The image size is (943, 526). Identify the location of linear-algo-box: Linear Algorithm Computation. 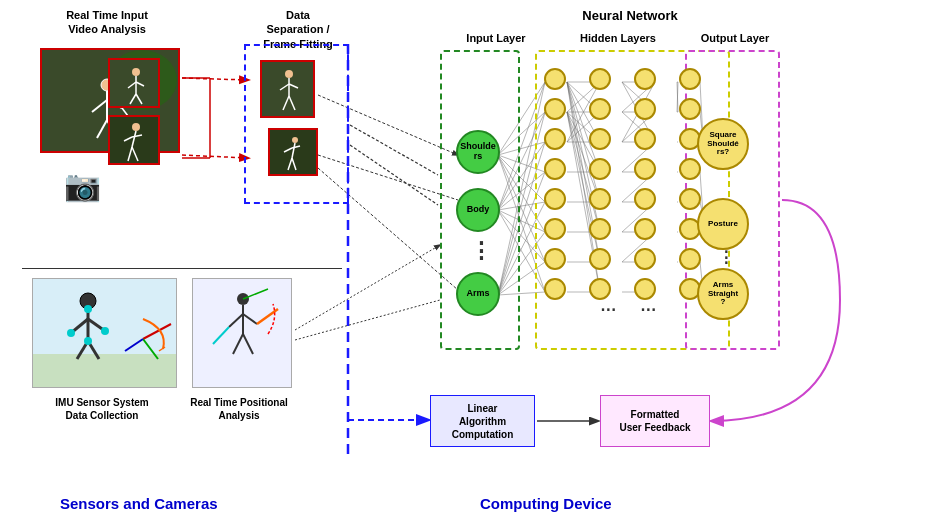
(482, 421).